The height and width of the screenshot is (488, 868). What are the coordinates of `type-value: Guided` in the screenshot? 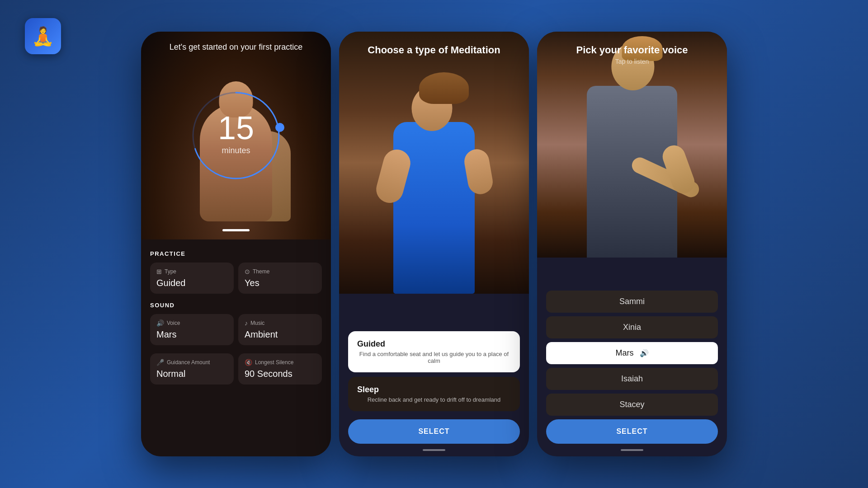 It's located at (192, 283).